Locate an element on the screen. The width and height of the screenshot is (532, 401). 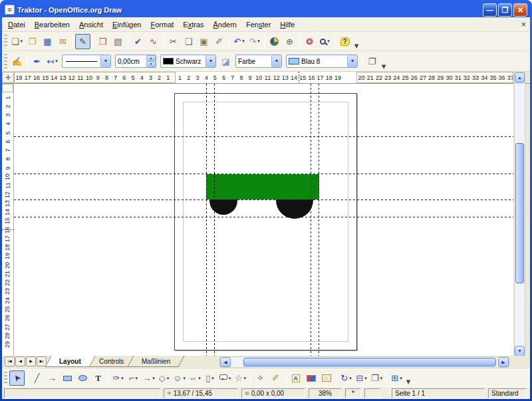
line-color-select: Schwarz▼ is located at coordinates (188, 61).